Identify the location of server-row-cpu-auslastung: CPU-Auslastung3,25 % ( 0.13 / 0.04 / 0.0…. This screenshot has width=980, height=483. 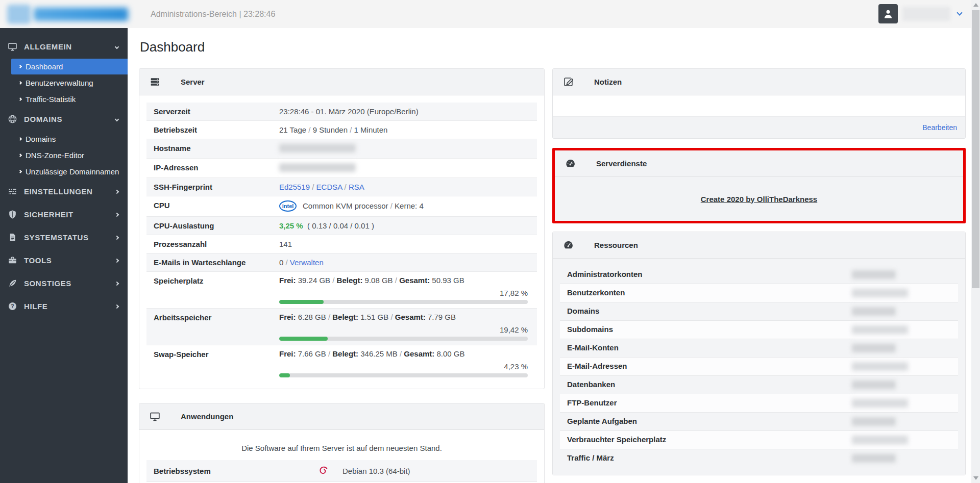
(342, 226).